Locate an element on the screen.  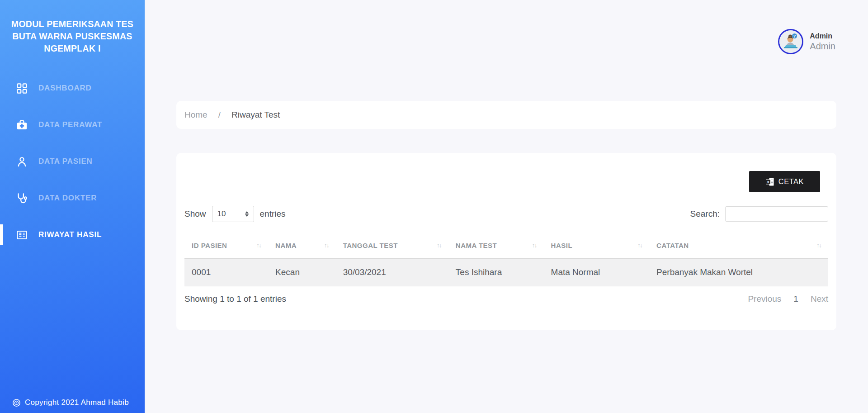
sidebar-item-data-perawat: DATA PERAWAT is located at coordinates (72, 125).